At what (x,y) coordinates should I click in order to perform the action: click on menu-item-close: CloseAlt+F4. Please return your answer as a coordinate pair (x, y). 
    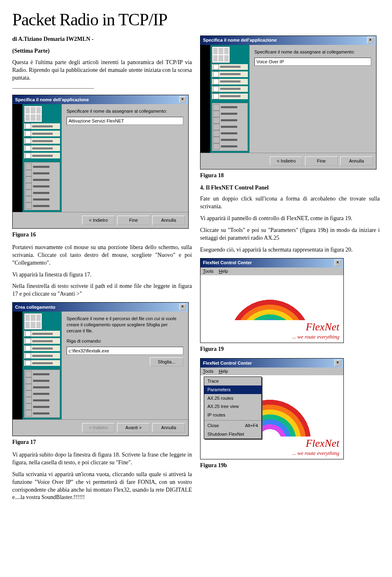
    Looking at the image, I should click on (233, 426).